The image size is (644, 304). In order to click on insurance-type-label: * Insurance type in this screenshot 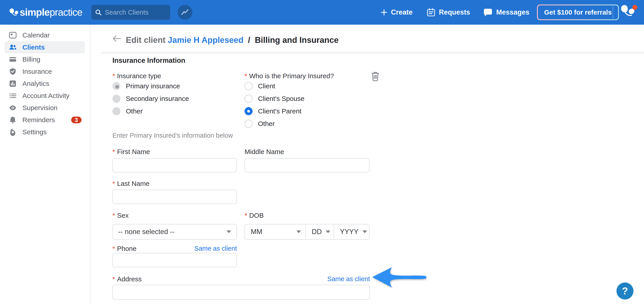, I will do `click(137, 76)`.